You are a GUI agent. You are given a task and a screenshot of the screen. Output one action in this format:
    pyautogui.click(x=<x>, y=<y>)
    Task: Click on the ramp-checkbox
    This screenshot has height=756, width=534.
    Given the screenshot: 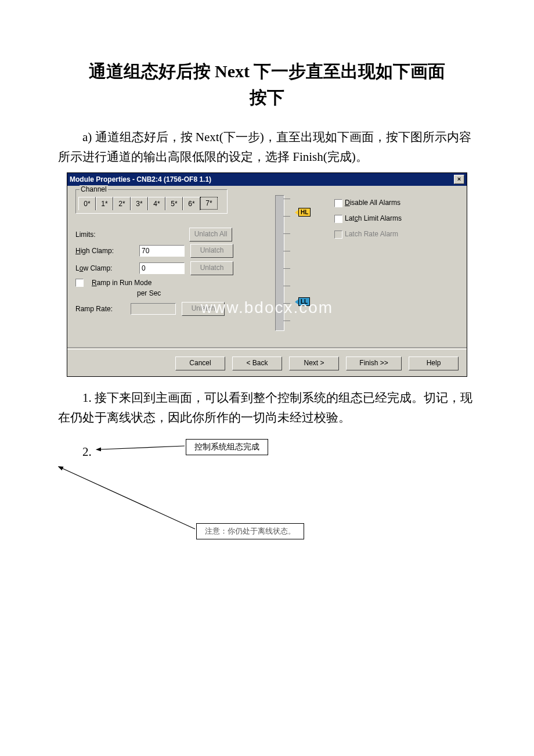 What is the action you would take?
    pyautogui.click(x=80, y=283)
    